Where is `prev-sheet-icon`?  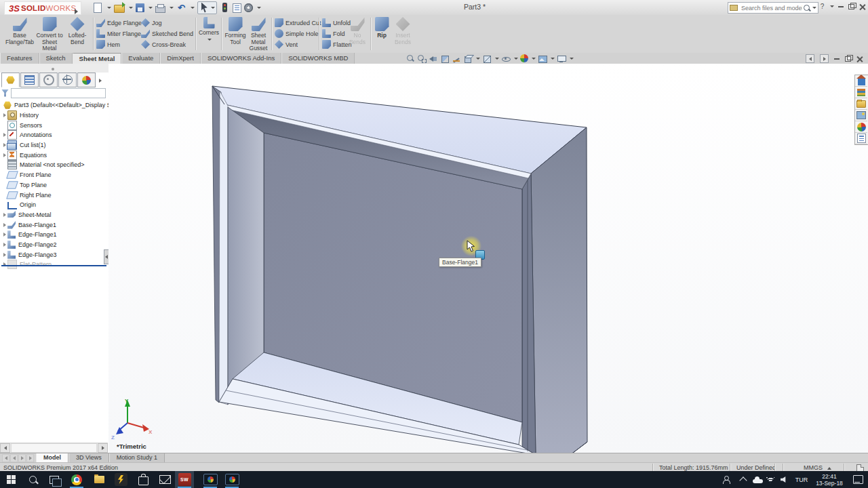 prev-sheet-icon is located at coordinates (14, 458).